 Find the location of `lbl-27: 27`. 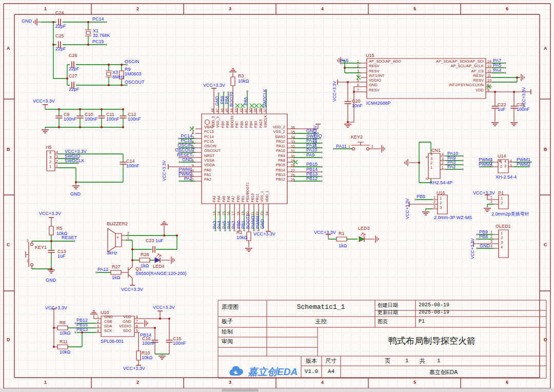

lbl-27: 27 is located at coordinates (293, 170).